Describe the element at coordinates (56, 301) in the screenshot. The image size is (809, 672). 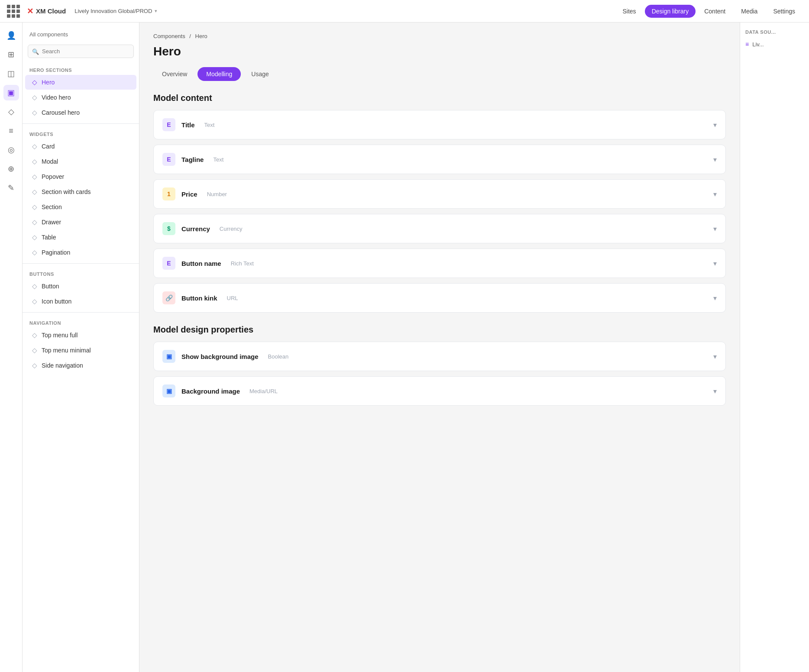
I see `icon-button-label: Icon button` at that location.